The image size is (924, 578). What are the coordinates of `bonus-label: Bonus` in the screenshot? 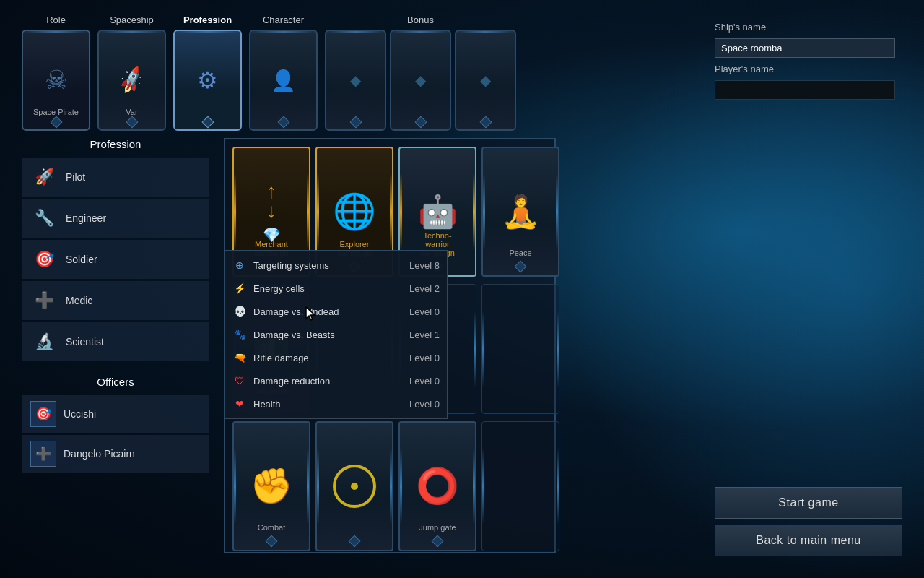 It's located at (420, 20).